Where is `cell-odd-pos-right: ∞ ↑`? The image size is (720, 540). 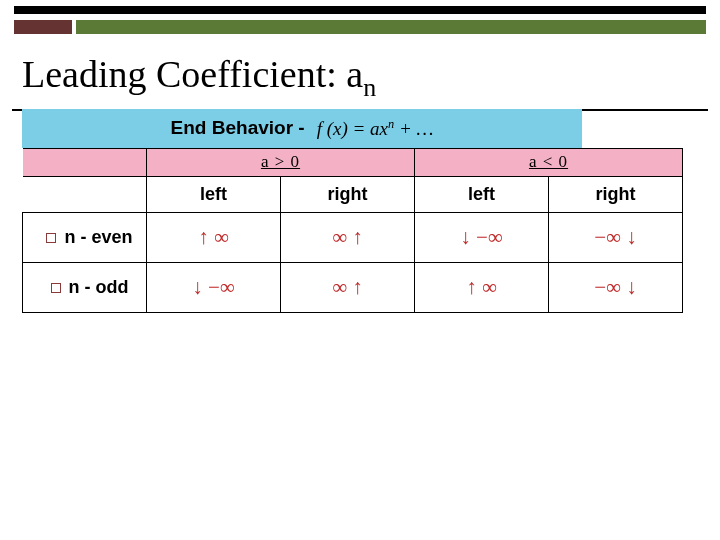
cell-odd-pos-right: ∞ ↑ is located at coordinates (348, 287).